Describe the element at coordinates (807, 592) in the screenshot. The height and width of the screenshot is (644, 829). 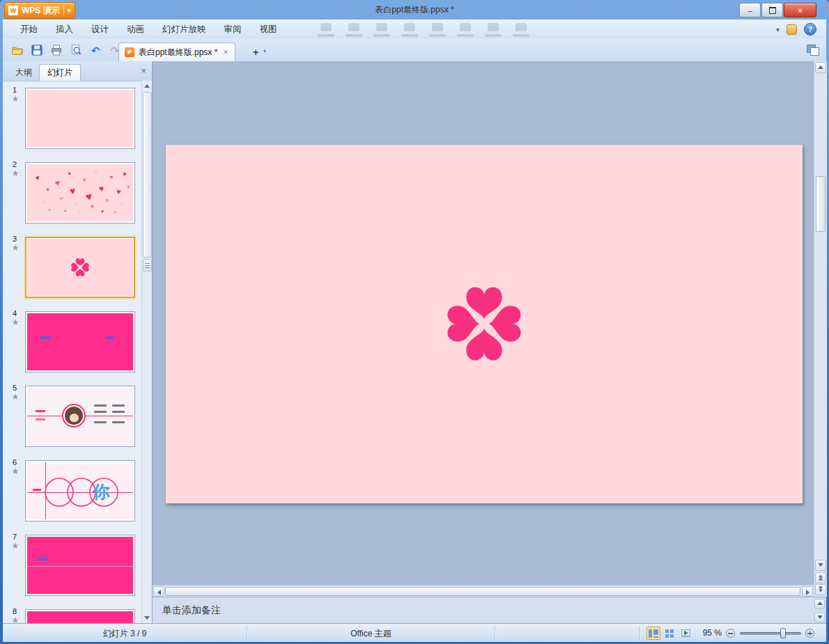
I see `scroll-right-button` at that location.